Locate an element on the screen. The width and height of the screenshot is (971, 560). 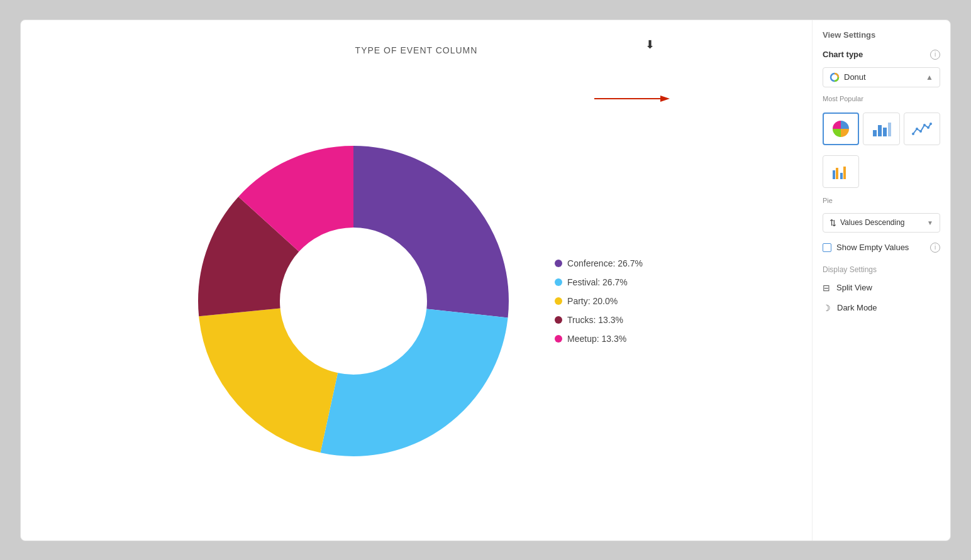
legend-dot-meetup is located at coordinates (558, 339).